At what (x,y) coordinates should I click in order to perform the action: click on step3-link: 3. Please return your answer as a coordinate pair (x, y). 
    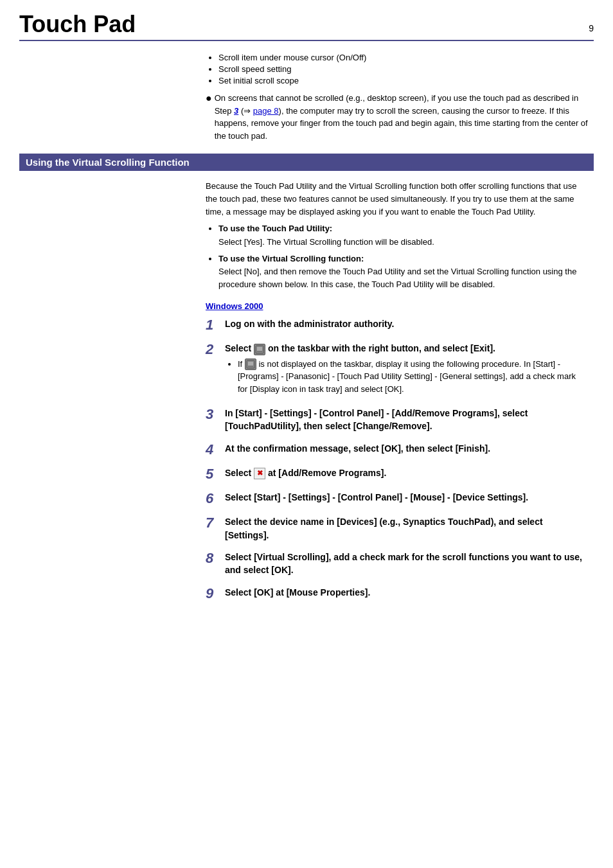
    Looking at the image, I should click on (236, 111).